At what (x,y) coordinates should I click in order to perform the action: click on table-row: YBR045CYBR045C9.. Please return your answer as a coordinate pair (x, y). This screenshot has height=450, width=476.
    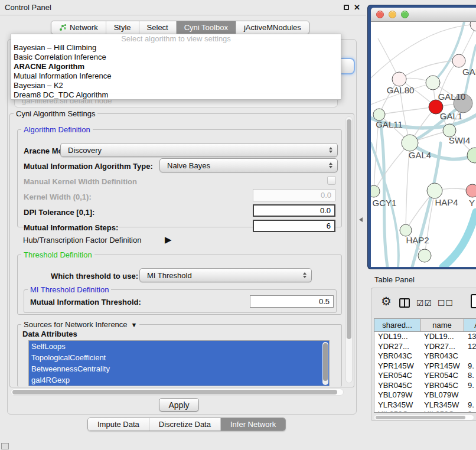
    Looking at the image, I should click on (425, 386).